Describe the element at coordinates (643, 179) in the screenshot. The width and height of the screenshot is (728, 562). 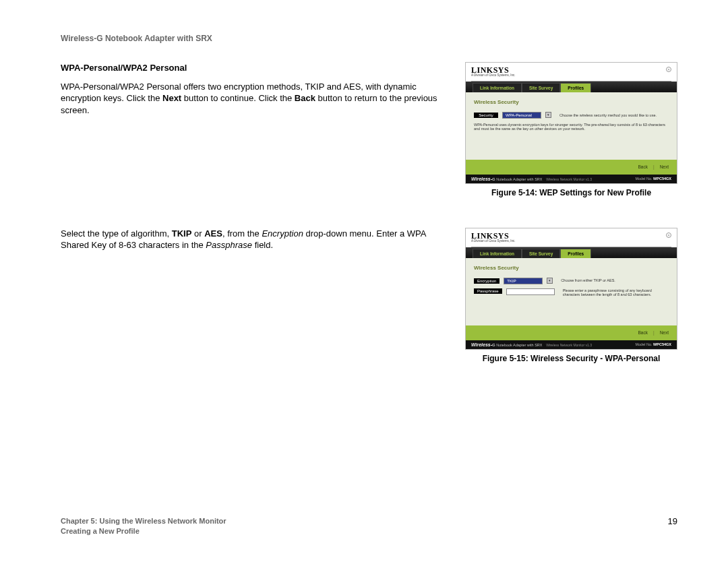
I see `ft-mdl-lbl: Model No.` at that location.